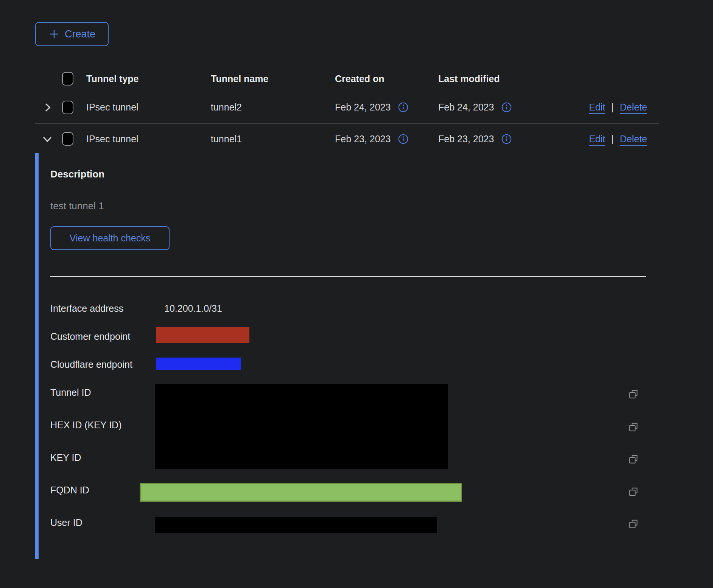 The width and height of the screenshot is (713, 588). Describe the element at coordinates (301, 492) in the screenshot. I see `fqdn-id-redaction` at that location.